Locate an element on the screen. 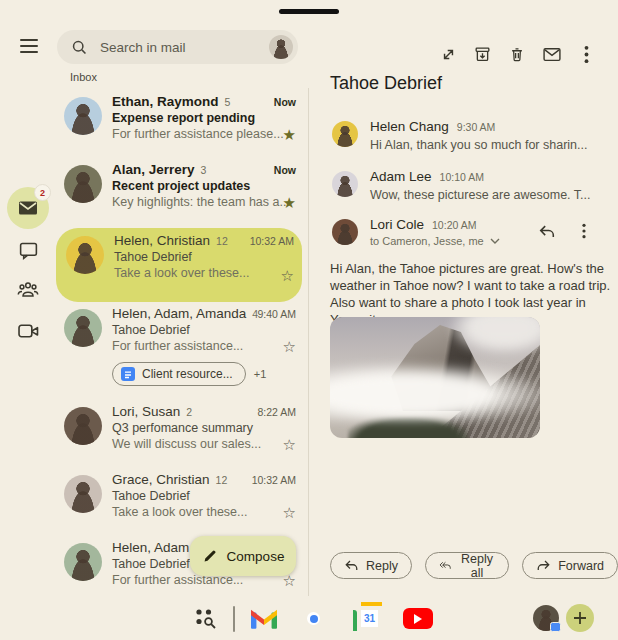 This screenshot has width=618, height=640. sender-names: Helen, Adam, Amanda4 is located at coordinates (178, 314).